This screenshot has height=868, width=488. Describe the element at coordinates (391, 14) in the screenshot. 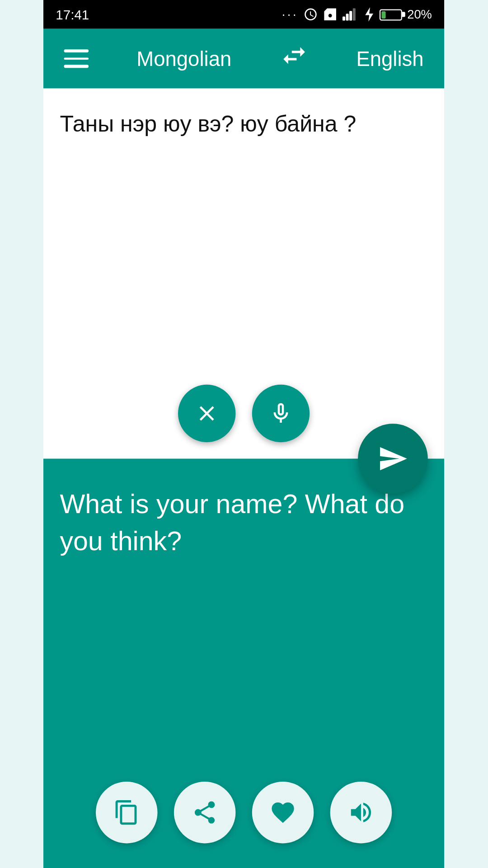

I see `battery-icon` at that location.